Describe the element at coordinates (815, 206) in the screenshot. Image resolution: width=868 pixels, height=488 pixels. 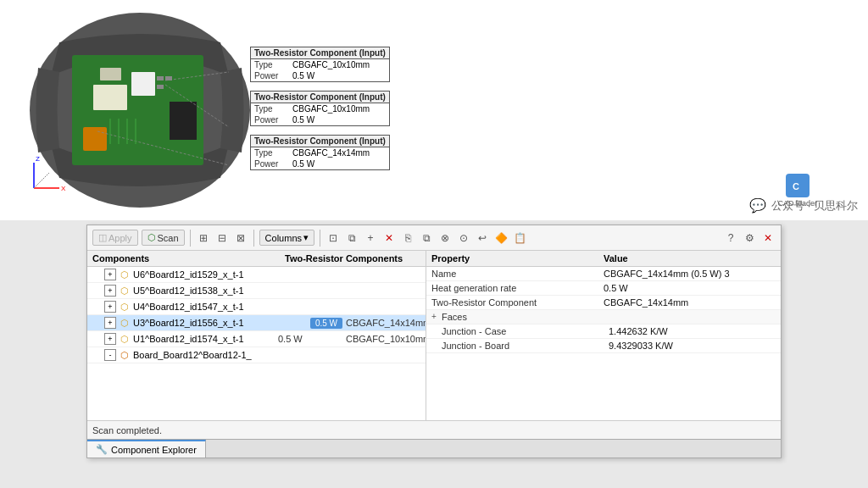
I see `watermark-text: 公众号 · 贝思科尔` at that location.